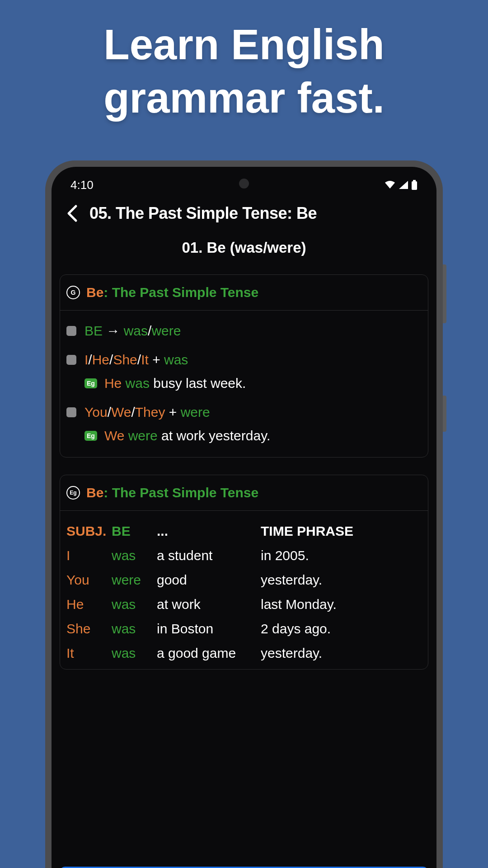 Image resolution: width=488 pixels, height=868 pixels. What do you see at coordinates (244, 629) in the screenshot?
I see `table-row: She was in Boston 2 days ago.` at bounding box center [244, 629].